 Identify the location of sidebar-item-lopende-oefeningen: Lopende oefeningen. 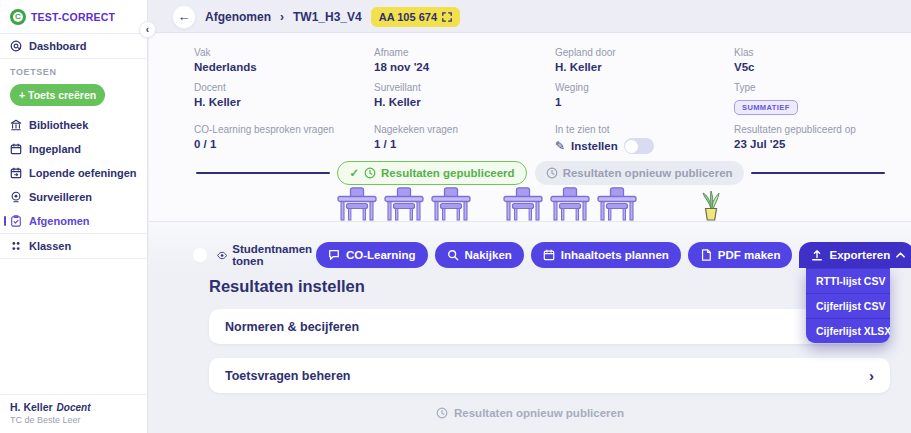
(74, 173).